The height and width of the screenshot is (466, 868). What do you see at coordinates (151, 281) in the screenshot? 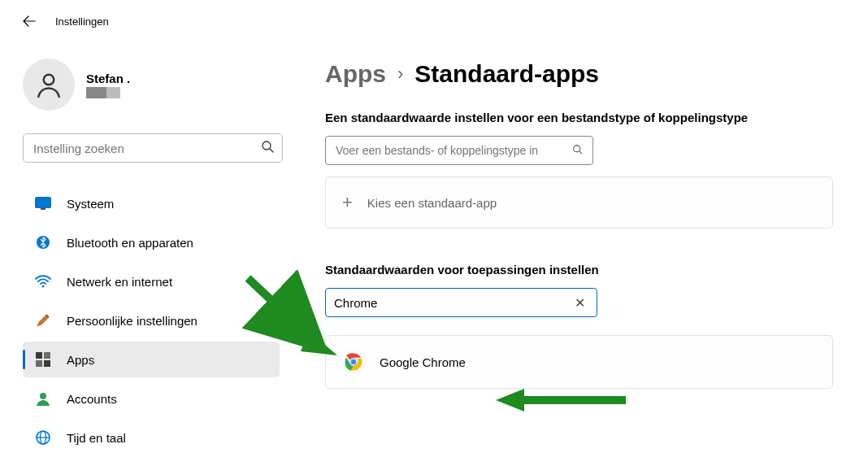
I see `nav-item-network: Netwerk en internet` at bounding box center [151, 281].